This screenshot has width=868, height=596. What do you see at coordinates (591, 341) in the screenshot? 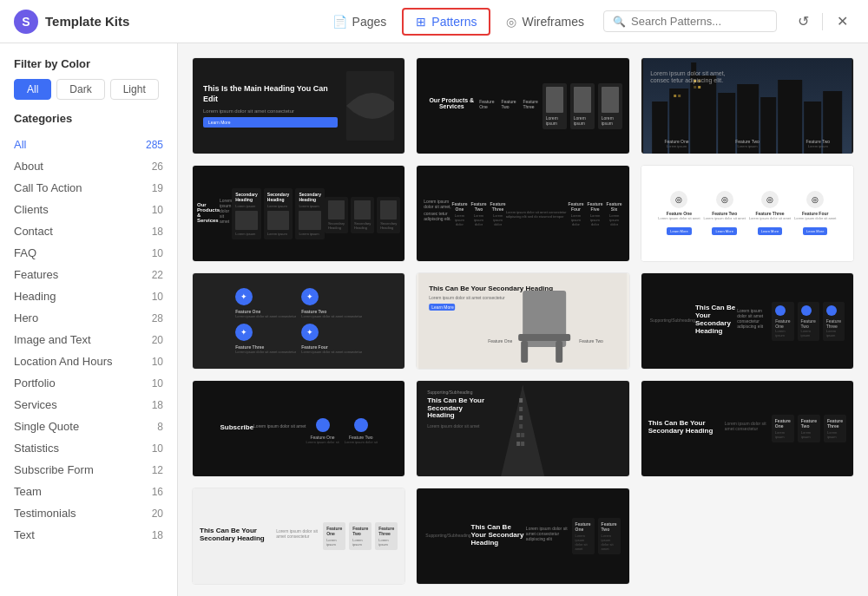
I see `svg-text: Feature Two` at bounding box center [591, 341].